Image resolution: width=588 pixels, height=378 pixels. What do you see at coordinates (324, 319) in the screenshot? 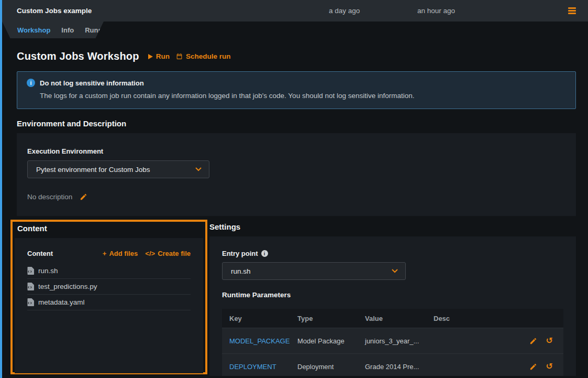
I see `column-header-type: Type` at bounding box center [324, 319].